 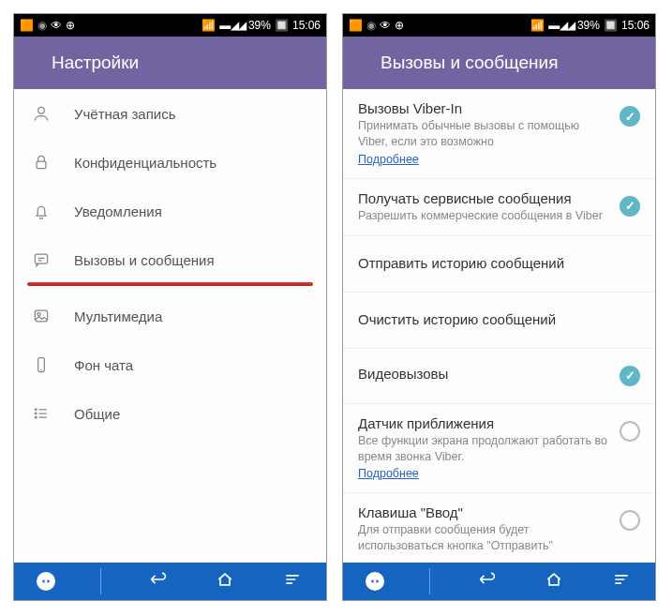 I want to click on item-general: Общие, so click(x=171, y=413).